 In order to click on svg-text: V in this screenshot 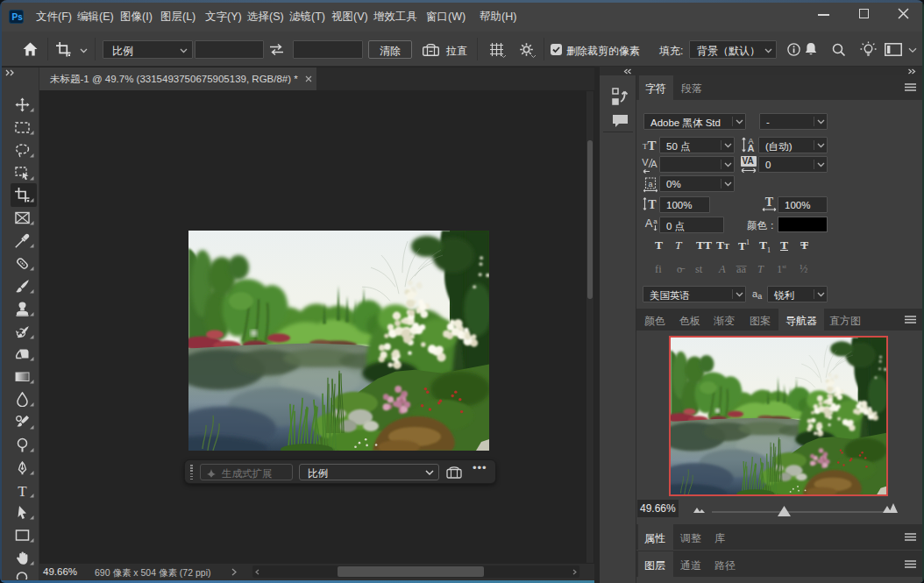, I will do `click(645, 162)`.